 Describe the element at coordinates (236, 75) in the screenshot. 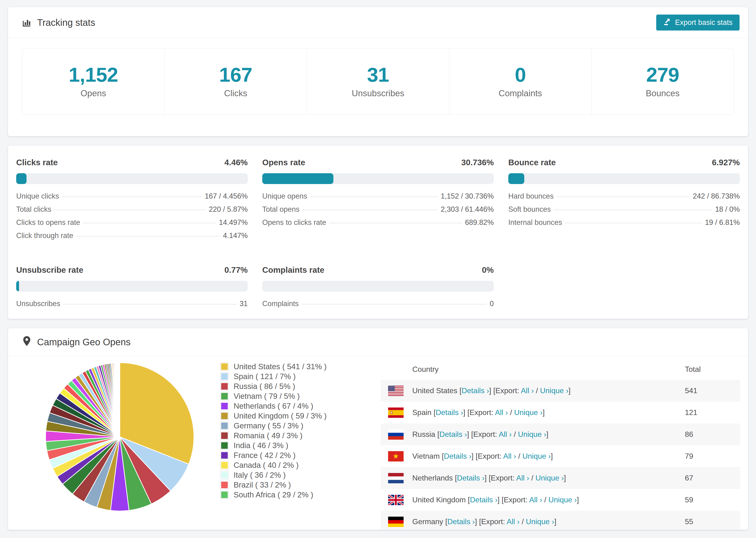

I see `stat-value: 167` at that location.